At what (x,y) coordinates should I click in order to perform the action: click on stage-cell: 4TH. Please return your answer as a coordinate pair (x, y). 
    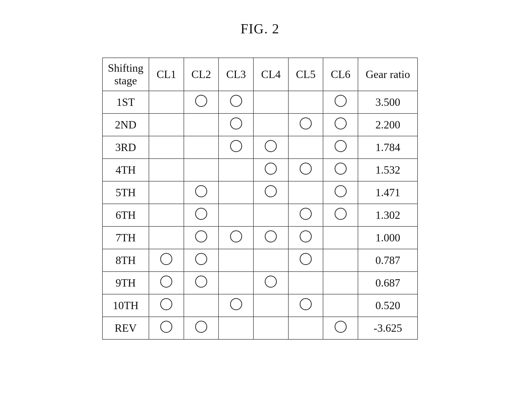
    Looking at the image, I should click on (126, 170).